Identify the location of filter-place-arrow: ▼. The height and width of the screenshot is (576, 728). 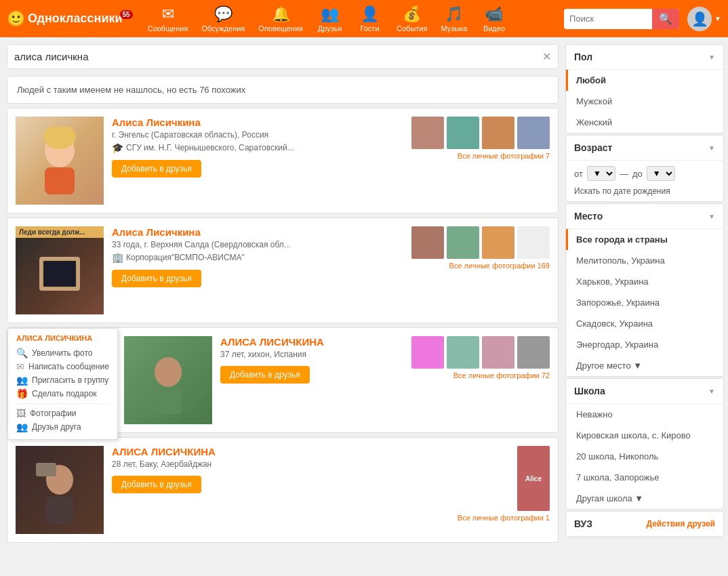
(712, 217).